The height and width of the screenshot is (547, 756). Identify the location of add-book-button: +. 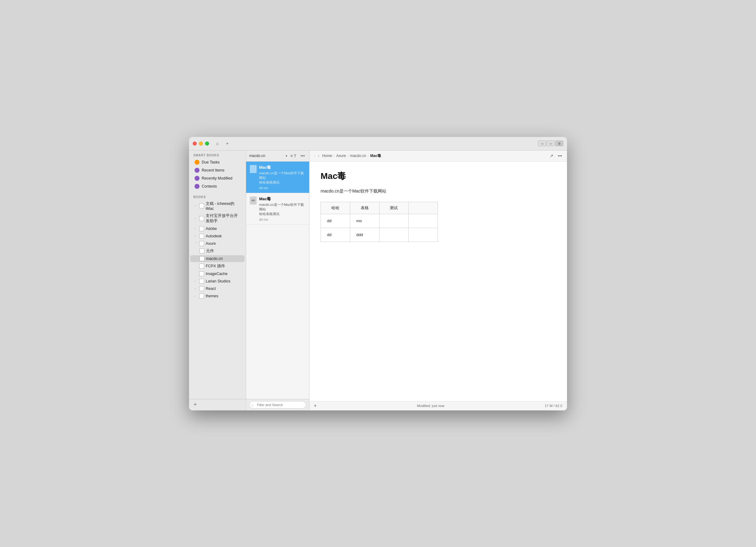
(195, 405).